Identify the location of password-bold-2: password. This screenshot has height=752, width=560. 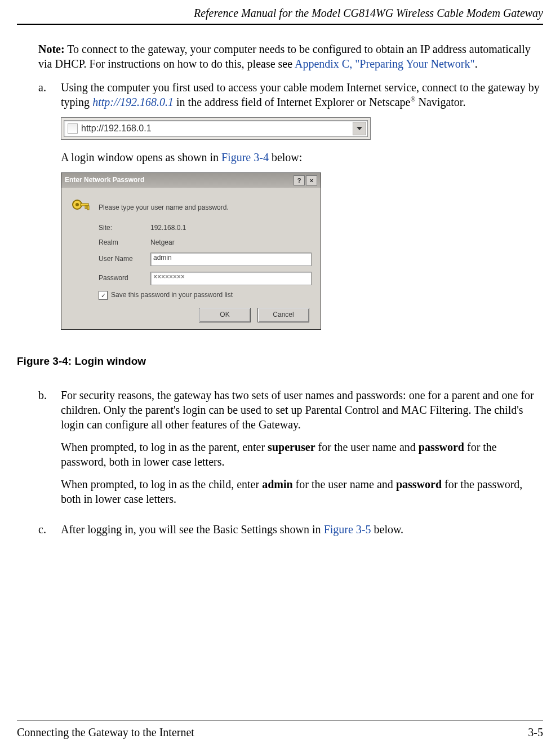
(419, 484).